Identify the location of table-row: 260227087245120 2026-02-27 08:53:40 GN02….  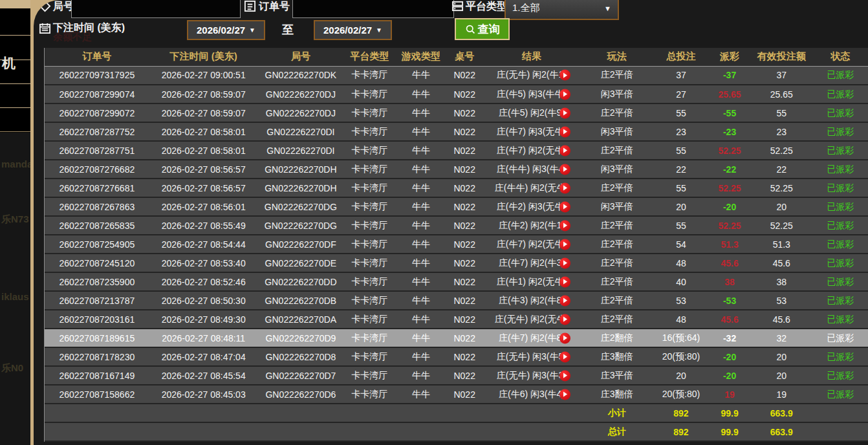
(457, 263).